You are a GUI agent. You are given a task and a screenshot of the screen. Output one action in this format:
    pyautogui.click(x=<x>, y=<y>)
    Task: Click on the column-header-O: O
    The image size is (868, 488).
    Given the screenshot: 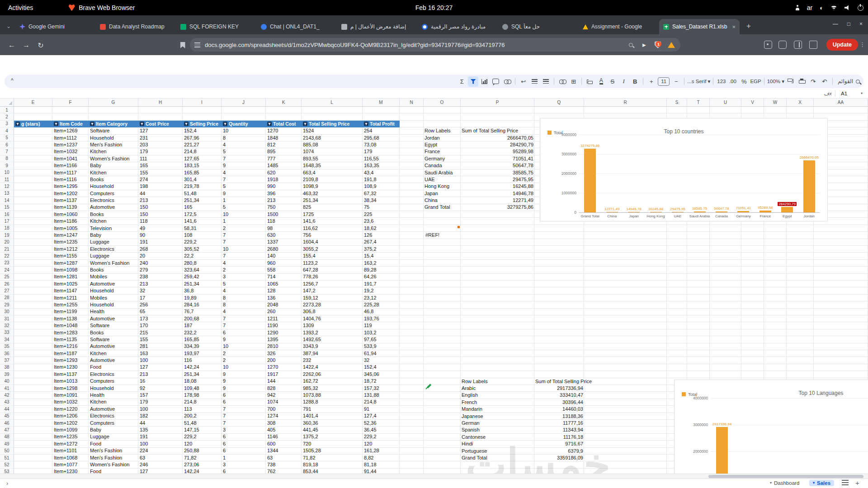 What is the action you would take?
    pyautogui.click(x=442, y=102)
    